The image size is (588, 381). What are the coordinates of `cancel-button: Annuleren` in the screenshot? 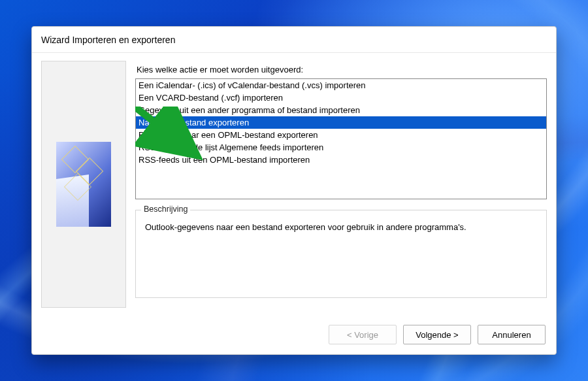 It's located at (512, 335).